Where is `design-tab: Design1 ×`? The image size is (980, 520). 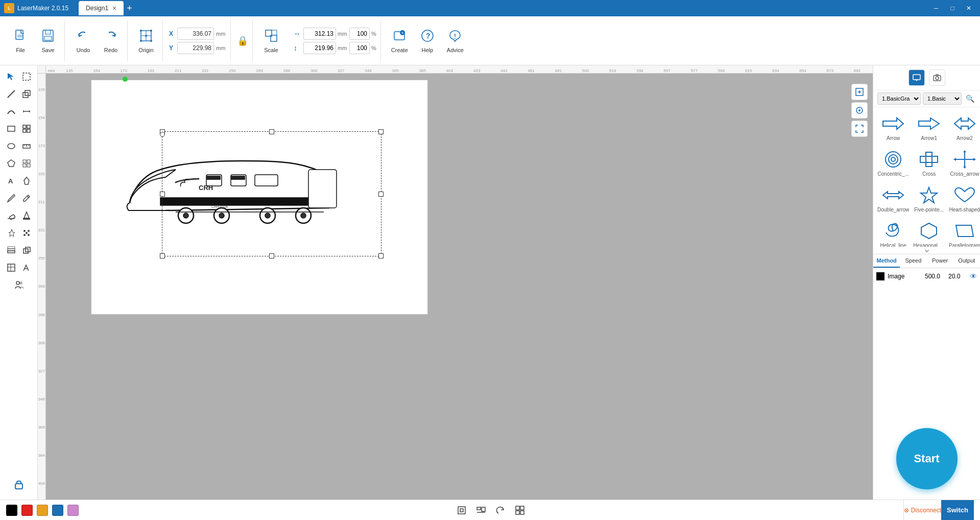 design-tab: Design1 × is located at coordinates (101, 8).